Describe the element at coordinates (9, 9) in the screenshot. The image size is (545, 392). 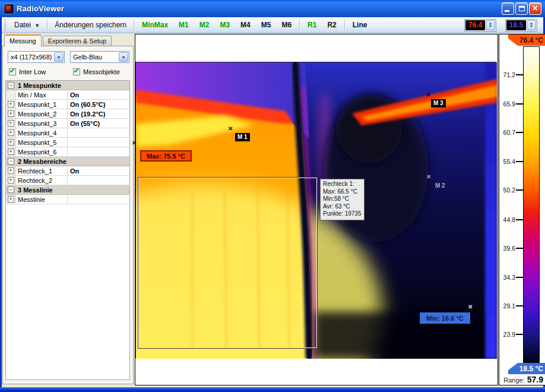
I see `app-icon` at that location.